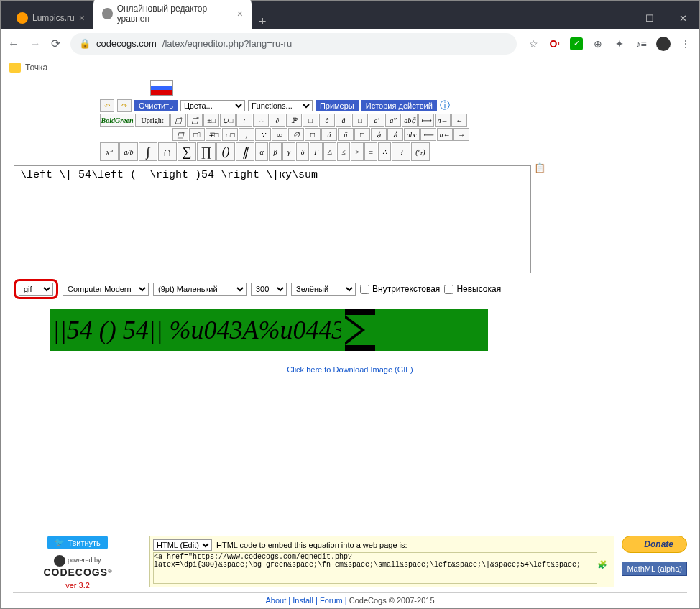  Describe the element at coordinates (269, 330) in the screenshot. I see `equation-preview: ||54 () 54|| %u043A%u0443` at that location.